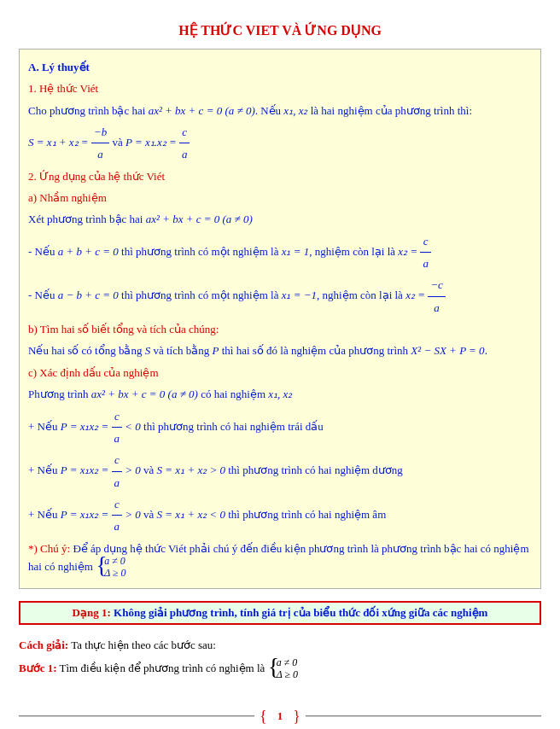  I want to click on text: thì hai số đó là nghiệm của phương trình, so click(314, 350).